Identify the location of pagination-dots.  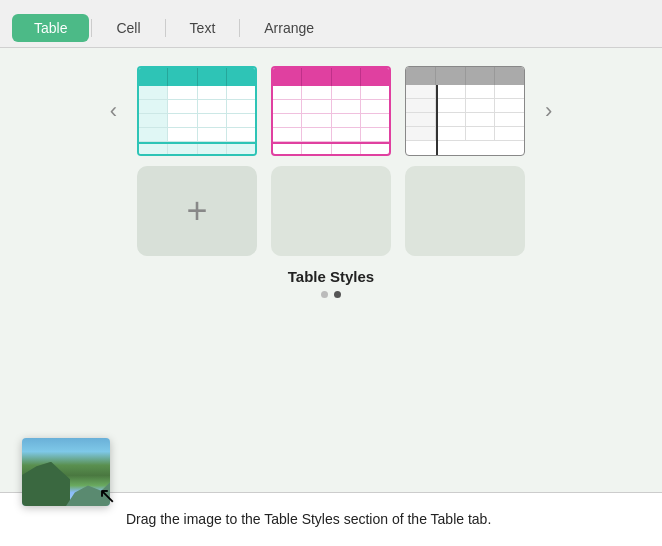
(331, 294).